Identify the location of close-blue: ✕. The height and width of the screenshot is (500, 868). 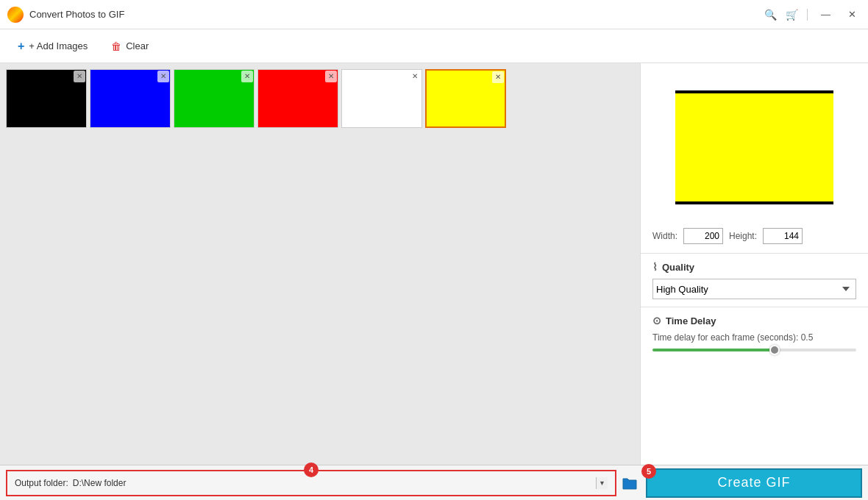
(163, 76).